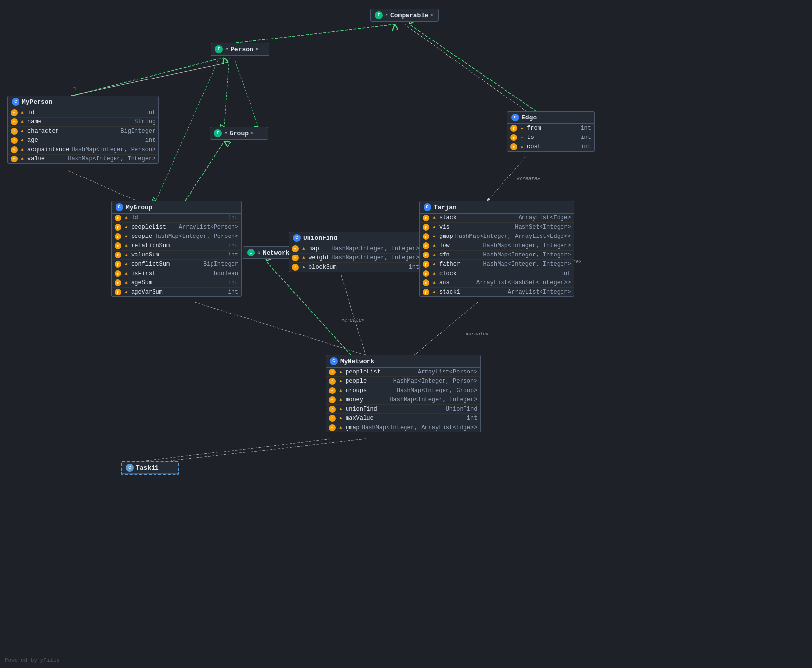 This screenshot has height=668, width=812. Describe the element at coordinates (14, 131) in the screenshot. I see `field-icon-character: f` at that location.